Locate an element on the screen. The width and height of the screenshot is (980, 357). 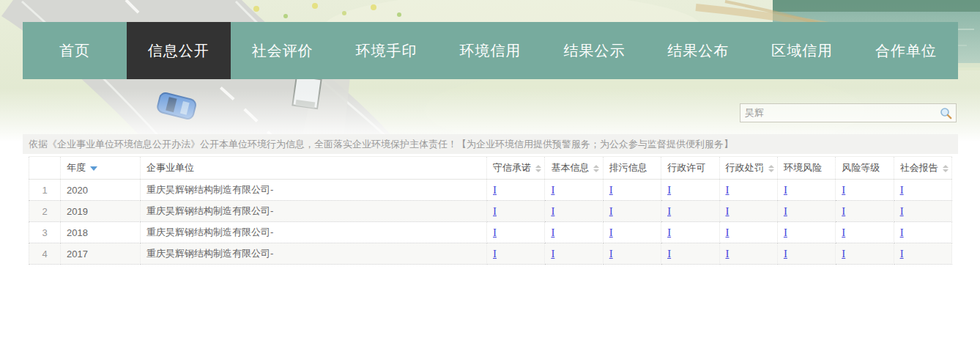
column-header-admin-penalty: 行政处罚 is located at coordinates (749, 169).